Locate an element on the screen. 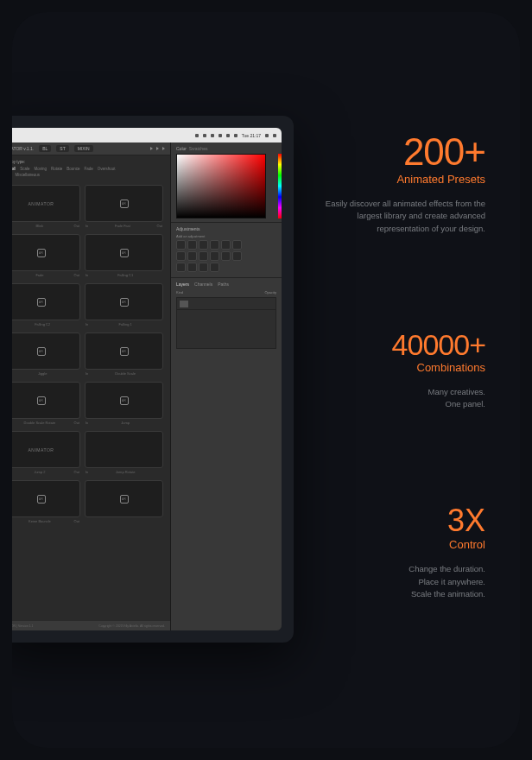  preset-meta: InJump 2Out is located at coordinates (47, 472).